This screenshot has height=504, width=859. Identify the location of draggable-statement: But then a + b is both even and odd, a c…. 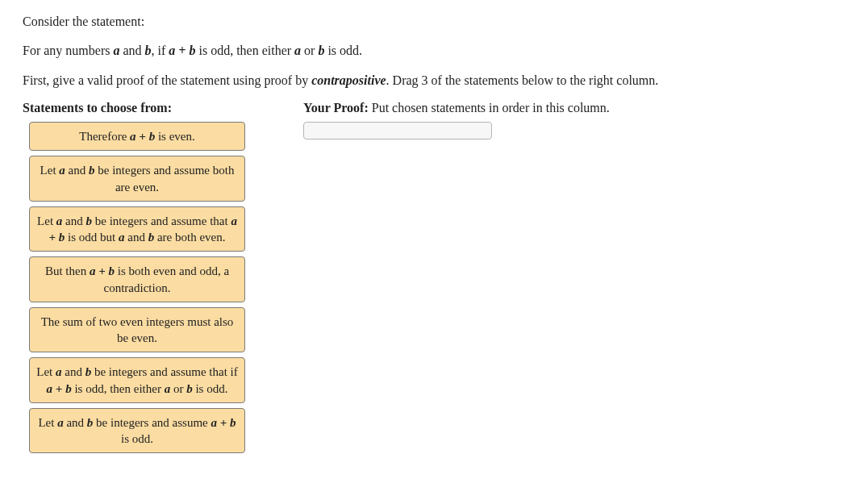
(137, 279).